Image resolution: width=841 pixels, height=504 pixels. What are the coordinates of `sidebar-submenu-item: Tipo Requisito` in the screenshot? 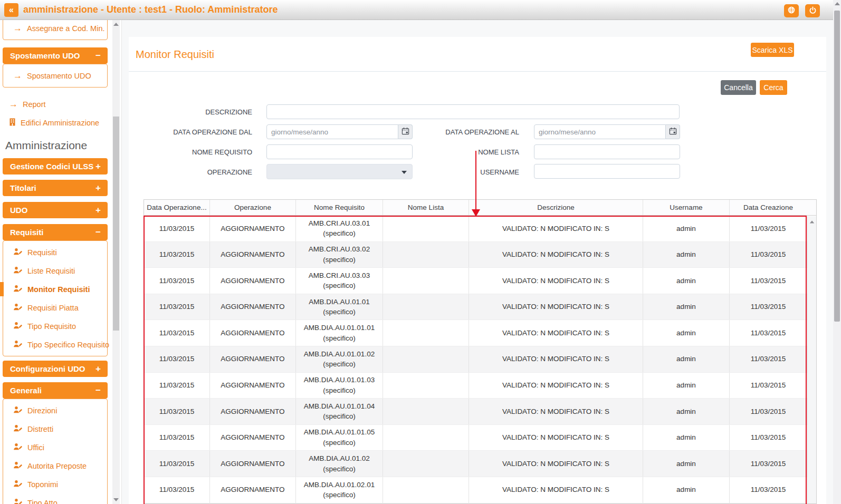 It's located at (55, 326).